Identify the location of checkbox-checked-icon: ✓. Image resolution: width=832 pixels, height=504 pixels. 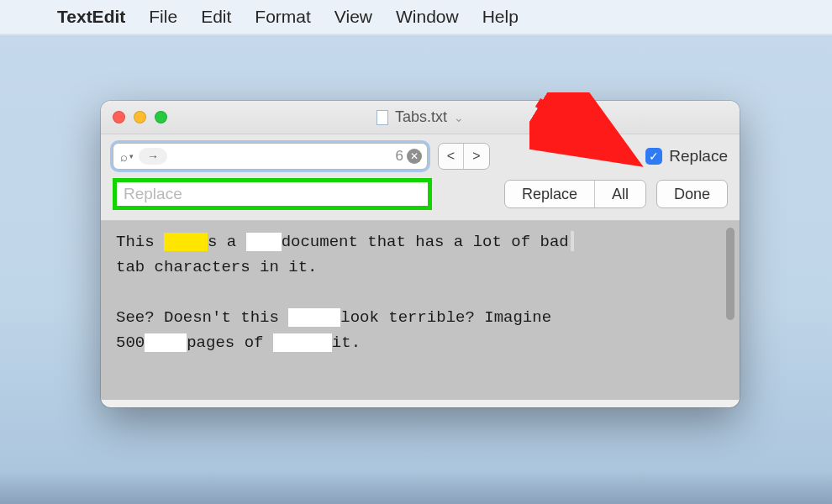
(654, 156).